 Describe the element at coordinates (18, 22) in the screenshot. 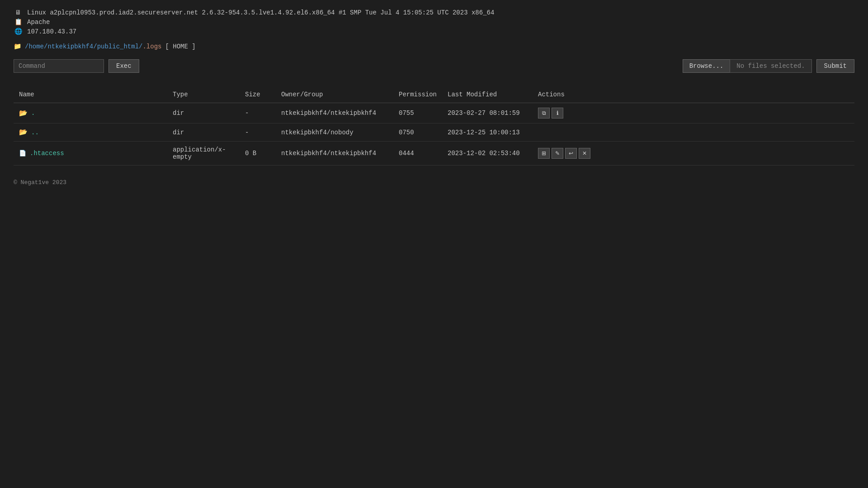

I see `apache-icon: 📋` at that location.